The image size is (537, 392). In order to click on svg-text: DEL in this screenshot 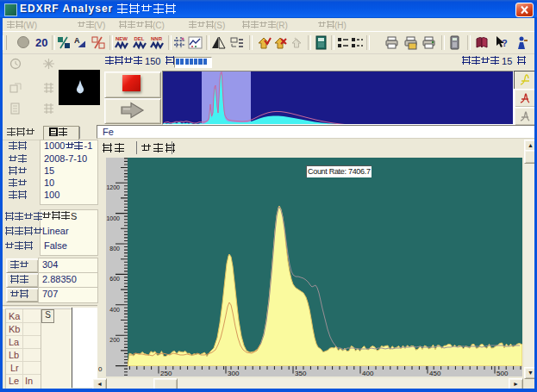, I will do `click(140, 39)`.